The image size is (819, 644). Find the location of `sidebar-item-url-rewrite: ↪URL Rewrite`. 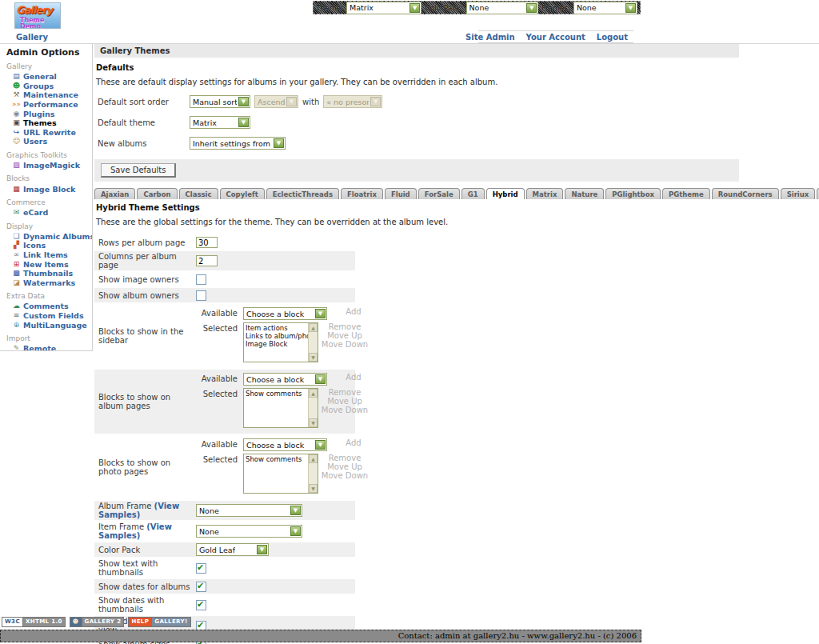

sidebar-item-url-rewrite: ↪URL Rewrite is located at coordinates (51, 133).